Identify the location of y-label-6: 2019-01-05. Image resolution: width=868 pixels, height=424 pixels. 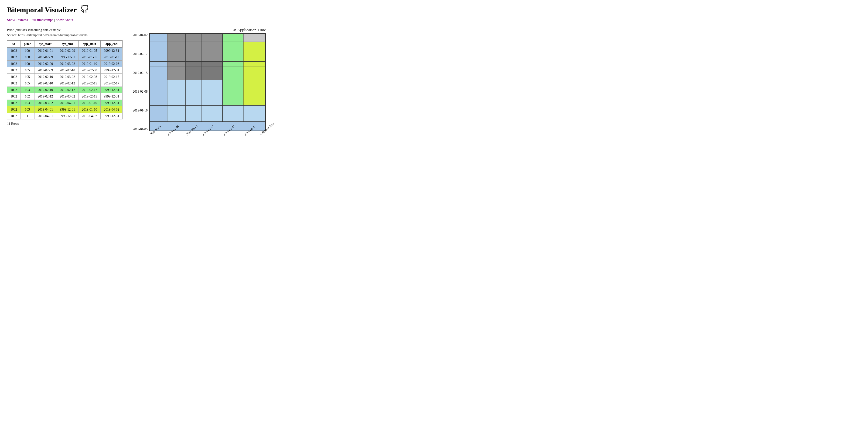
(140, 130).